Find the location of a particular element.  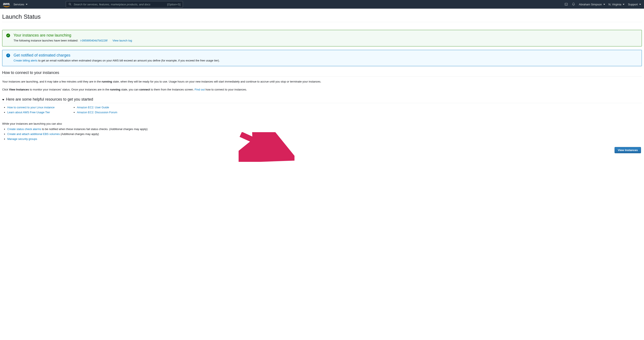

top-nav: aws Services [Option+S] Abraham Simpson … is located at coordinates (322, 4).